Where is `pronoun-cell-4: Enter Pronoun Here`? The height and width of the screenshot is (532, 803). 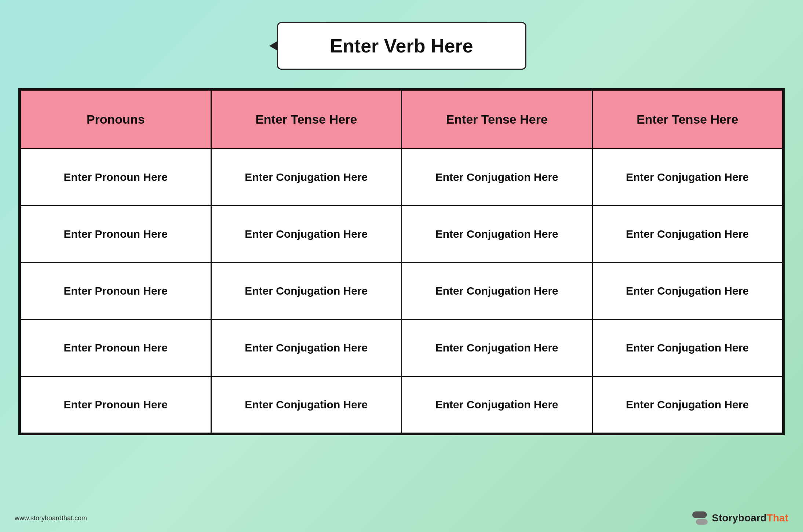
pronoun-cell-4: Enter Pronoun Here is located at coordinates (116, 405).